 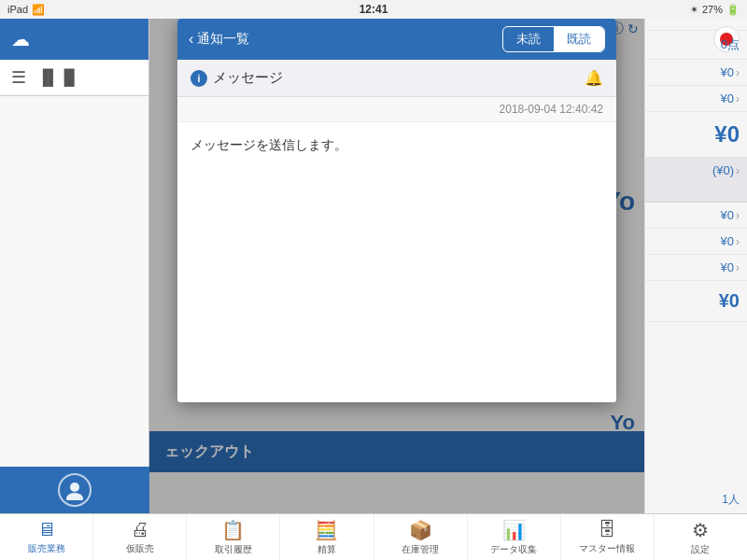 I want to click on clock: 12:41, so click(x=374, y=9).